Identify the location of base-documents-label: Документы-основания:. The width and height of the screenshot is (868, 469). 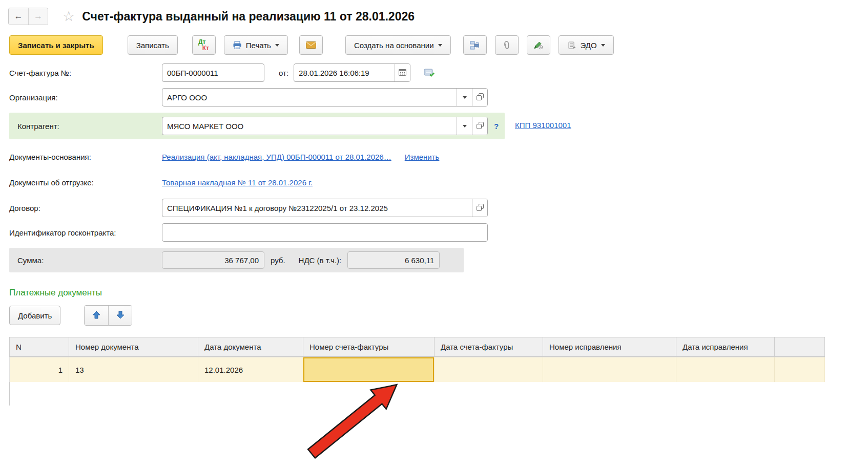
(86, 157).